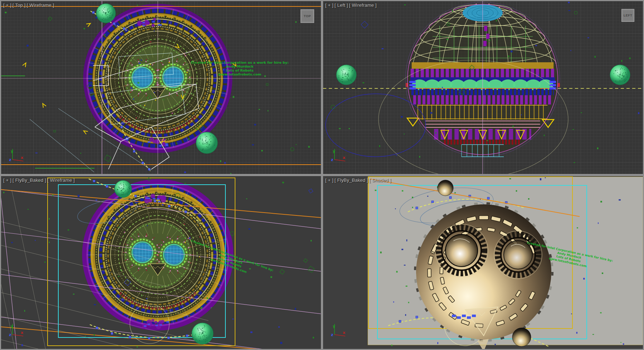  Describe the element at coordinates (351, 5) in the screenshot. I see `viewport-label: [ + ][ Left ][ Wireframe ]` at that location.